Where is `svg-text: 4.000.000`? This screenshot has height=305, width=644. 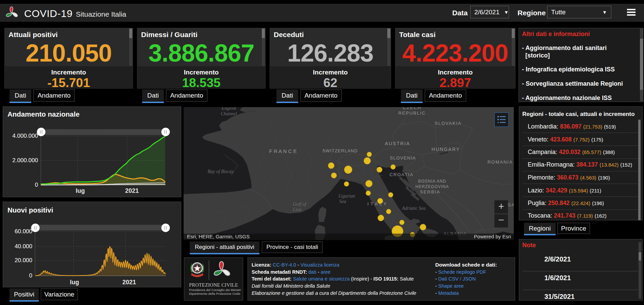
svg-text: 4.000.000 is located at coordinates (25, 136).